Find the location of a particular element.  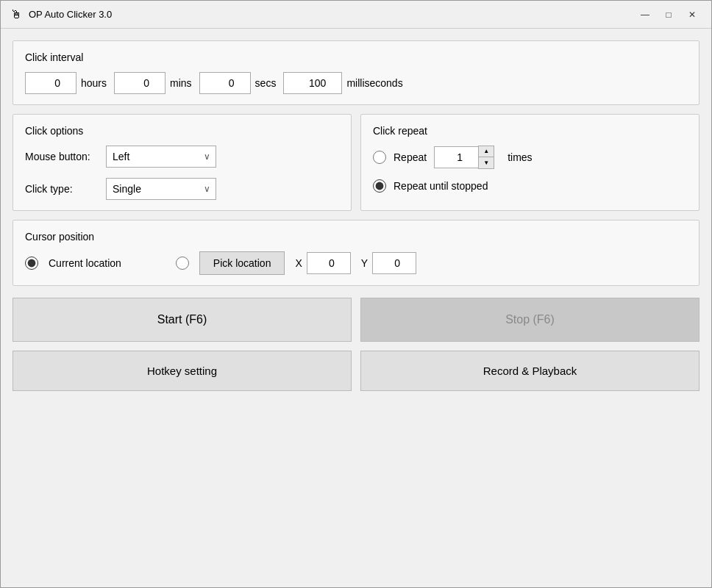

hours-label: hours is located at coordinates (94, 83).